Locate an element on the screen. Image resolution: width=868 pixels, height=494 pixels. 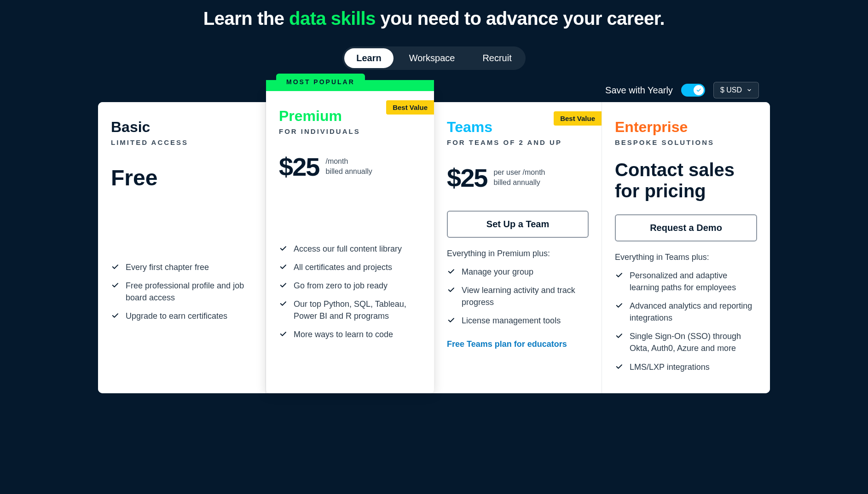
feature-text: More ways to learn to code is located at coordinates (343, 334).